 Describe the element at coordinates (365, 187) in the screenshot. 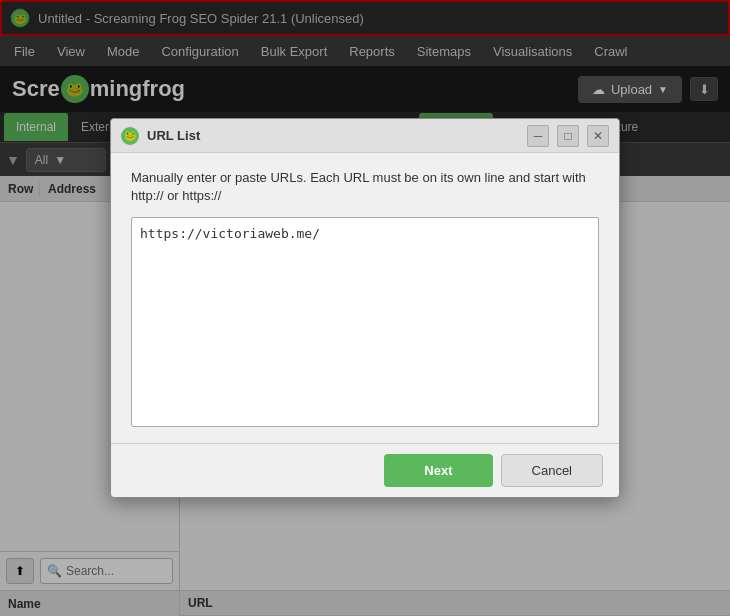

I see `modal-description: Manually enter or paste URLs. Each URL m…` at that location.